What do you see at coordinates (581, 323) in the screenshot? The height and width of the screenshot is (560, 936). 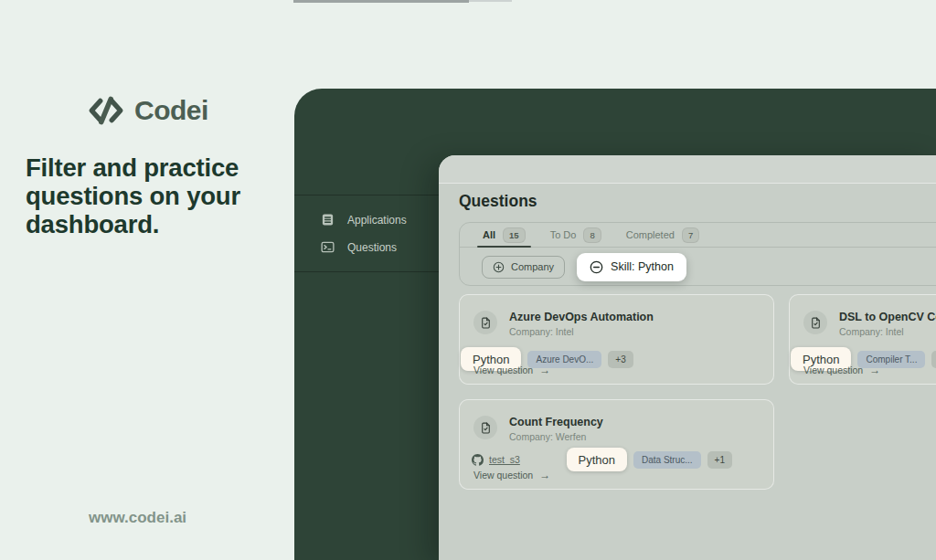 I see `card-meta: Azure DevOps Automation Company: Intel` at bounding box center [581, 323].